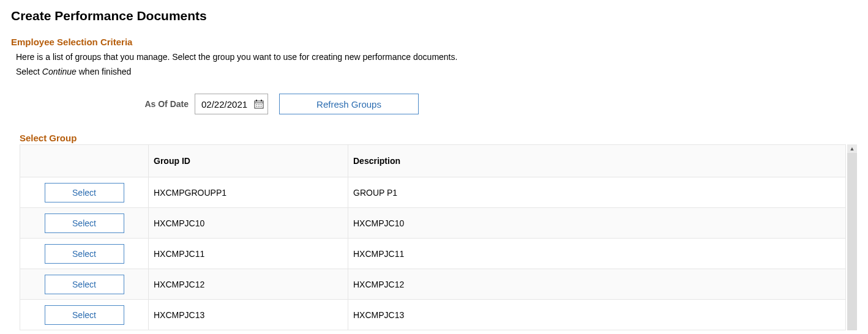 This screenshot has height=334, width=868. Describe the element at coordinates (249, 254) in the screenshot. I see `group-id-cell: HXCMPJC11` at that location.